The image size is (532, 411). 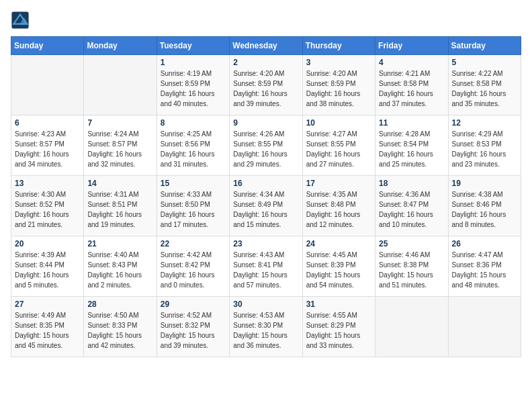 What do you see at coordinates (193, 327) in the screenshot?
I see `calendar-cell: 29Sunrise: 4:52 AM Sunset: 8:32 PM Dayli…` at bounding box center [193, 327].